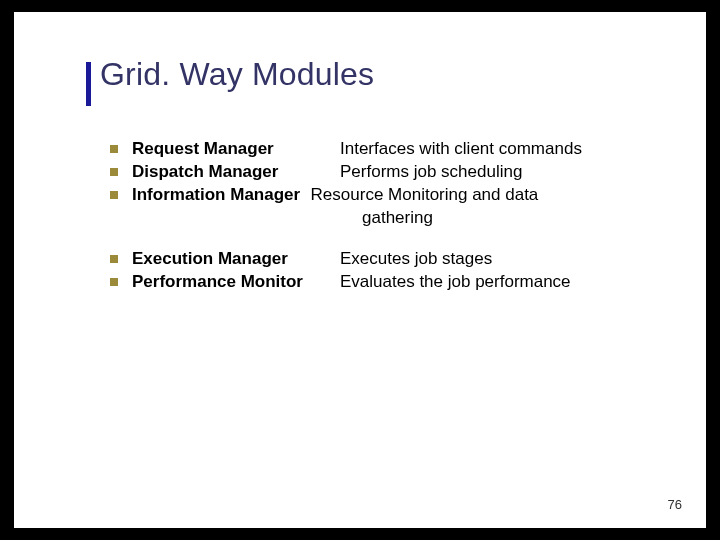  Describe the element at coordinates (88, 84) in the screenshot. I see `title-accent-bar` at that location.